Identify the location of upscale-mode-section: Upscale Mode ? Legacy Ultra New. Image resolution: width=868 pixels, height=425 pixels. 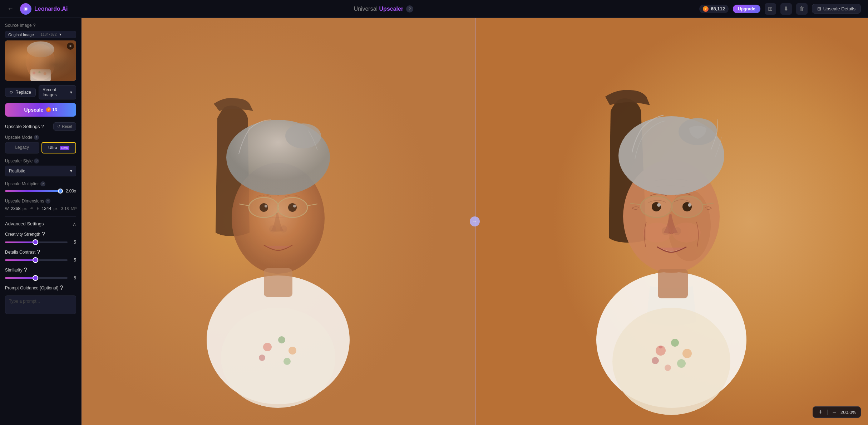
(41, 144).